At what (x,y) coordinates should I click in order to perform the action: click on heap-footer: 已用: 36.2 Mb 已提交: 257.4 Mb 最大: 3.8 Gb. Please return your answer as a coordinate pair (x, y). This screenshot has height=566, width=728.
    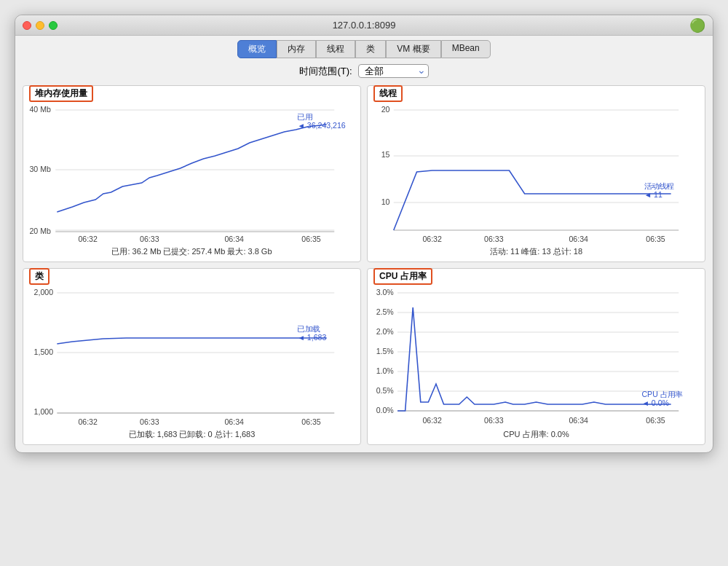
    Looking at the image, I should click on (192, 252).